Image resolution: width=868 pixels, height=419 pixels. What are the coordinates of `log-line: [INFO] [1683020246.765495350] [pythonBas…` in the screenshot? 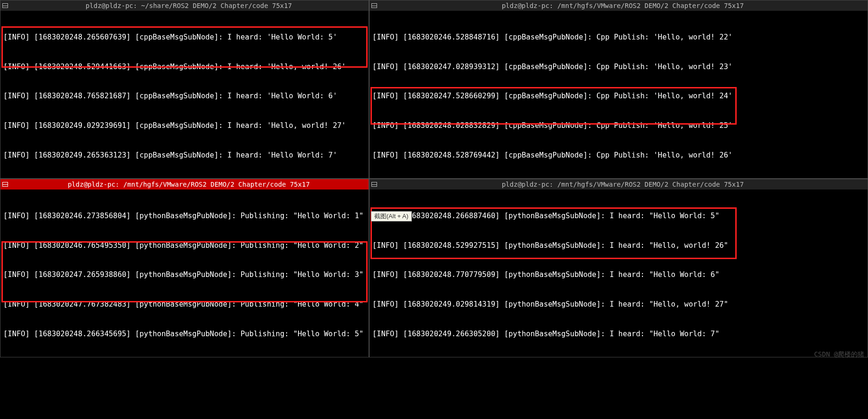 It's located at (185, 245).